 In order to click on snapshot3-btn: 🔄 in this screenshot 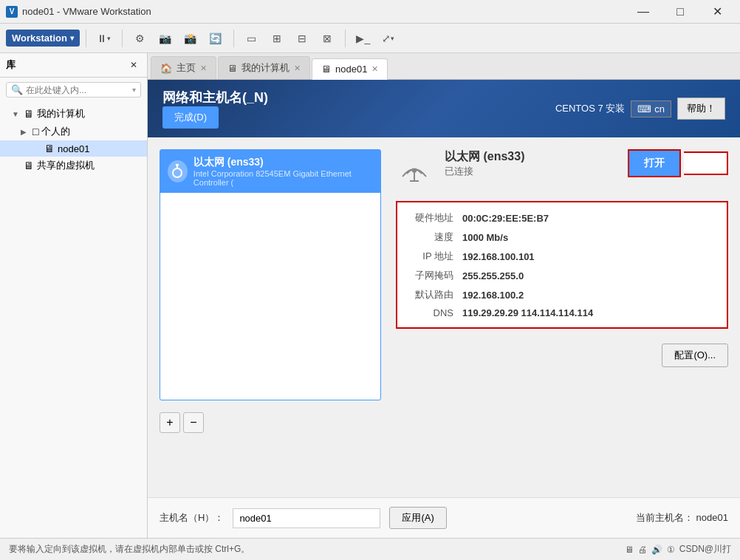, I will do `click(216, 38)`.